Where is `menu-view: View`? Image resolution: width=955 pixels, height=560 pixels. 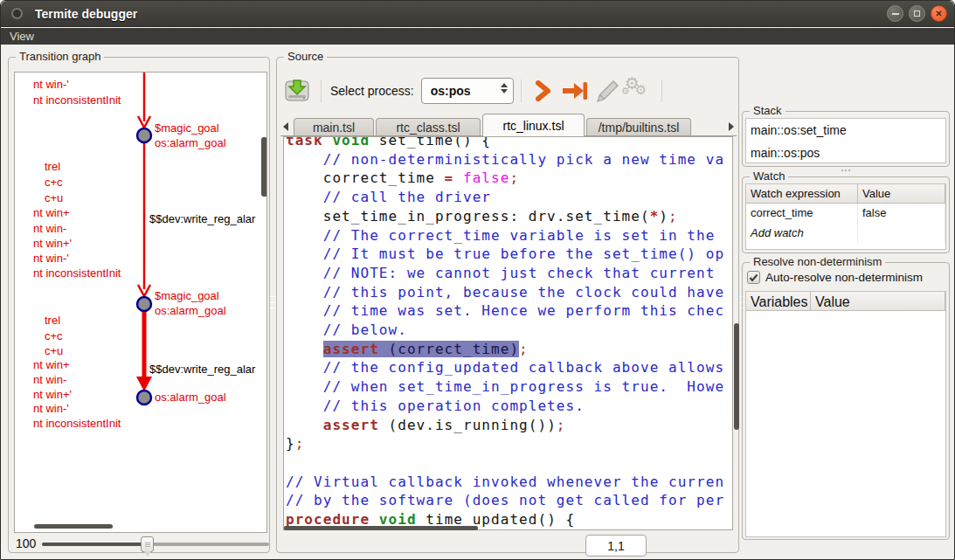 menu-view: View is located at coordinates (22, 37).